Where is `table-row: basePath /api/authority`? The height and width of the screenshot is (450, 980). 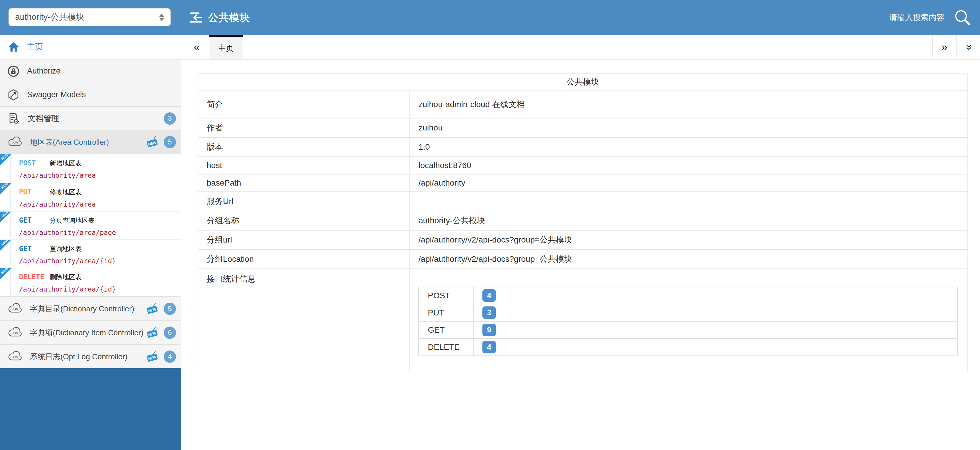
table-row: basePath /api/authority is located at coordinates (583, 183).